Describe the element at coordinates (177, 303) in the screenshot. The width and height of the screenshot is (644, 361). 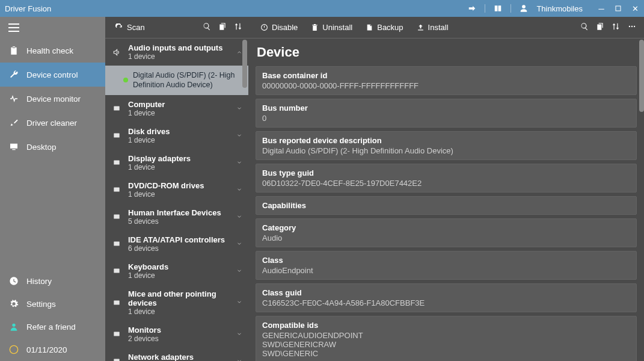
I see `category-mice-and-other-pointing-devices: Mice and other pointing devices1 device` at that location.